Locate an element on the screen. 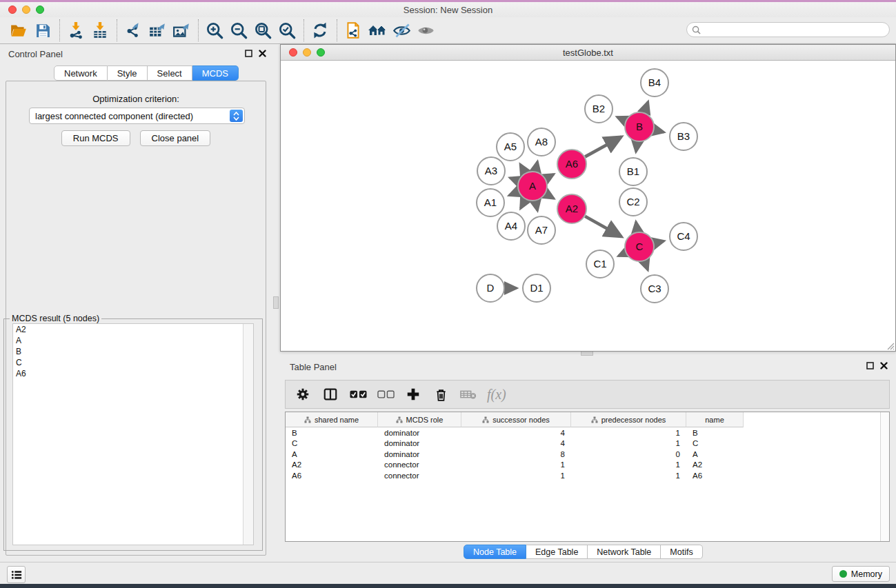 This screenshot has width=896, height=588. task-history-button is located at coordinates (17, 575).